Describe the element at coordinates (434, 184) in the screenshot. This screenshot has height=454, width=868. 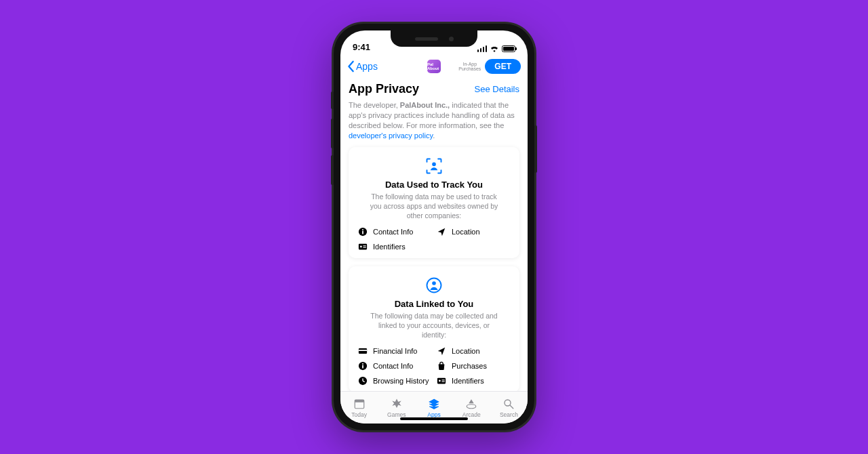
I see `card-title: Data Used to Track You` at that location.